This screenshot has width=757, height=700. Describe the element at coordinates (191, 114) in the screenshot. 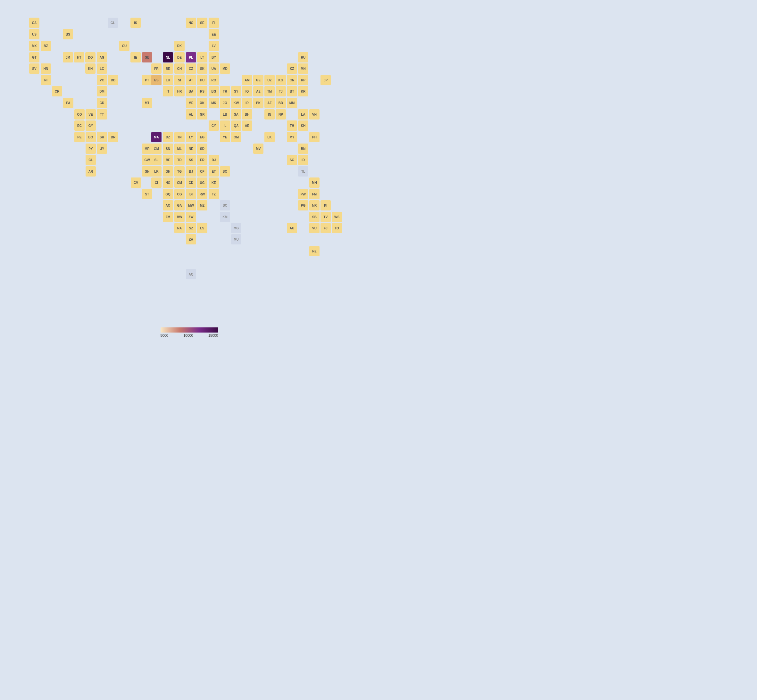

I see `country-al: AL` at that location.